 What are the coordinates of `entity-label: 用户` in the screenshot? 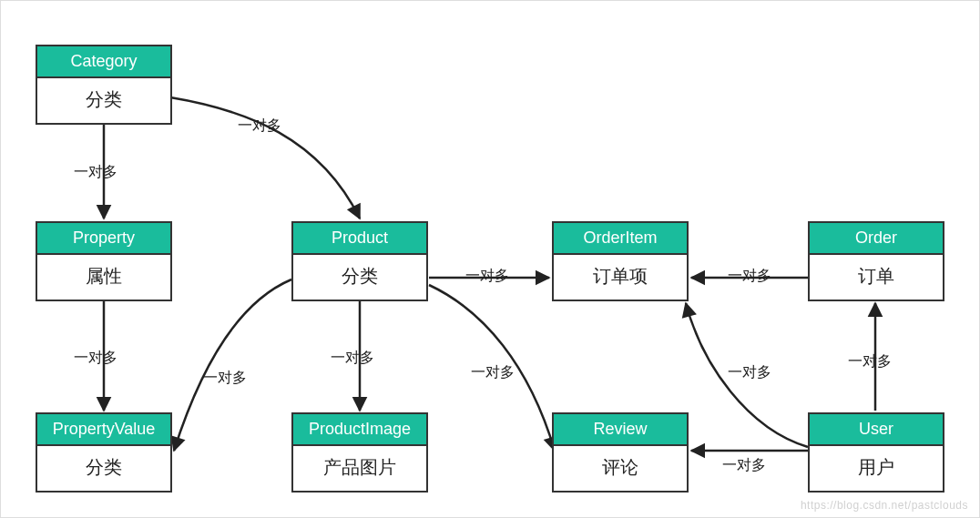 It's located at (876, 468).